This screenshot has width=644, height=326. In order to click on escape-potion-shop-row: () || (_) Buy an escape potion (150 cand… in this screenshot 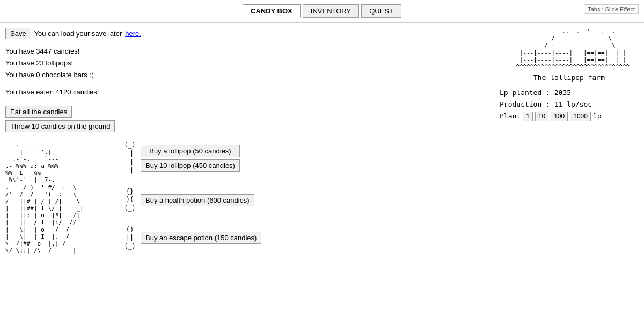, I will do `click(192, 238)`.